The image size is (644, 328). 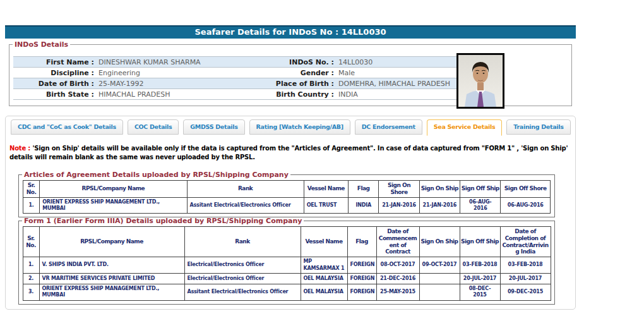 What do you see at coordinates (395, 73) in the screenshot?
I see `gender-value: Male` at bounding box center [395, 73].